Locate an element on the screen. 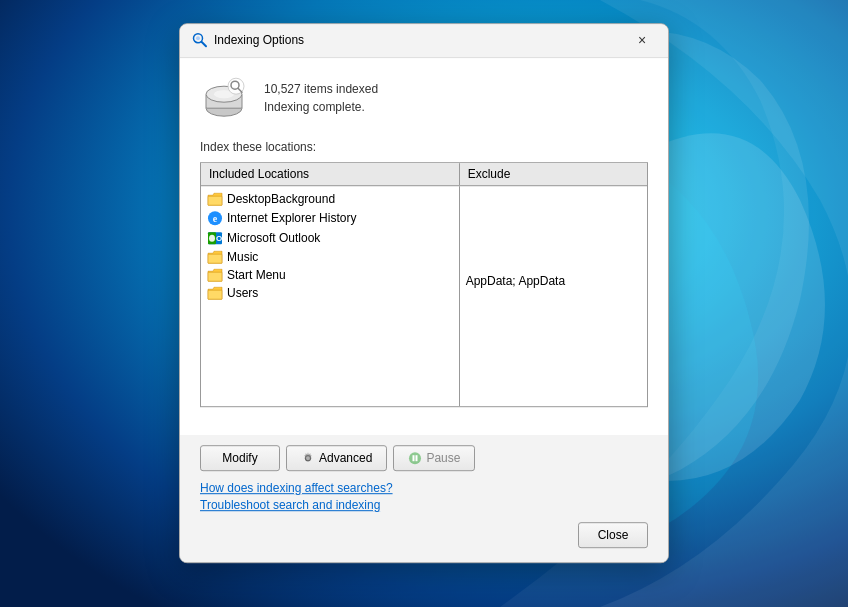  pause-button: Pause is located at coordinates (434, 458).